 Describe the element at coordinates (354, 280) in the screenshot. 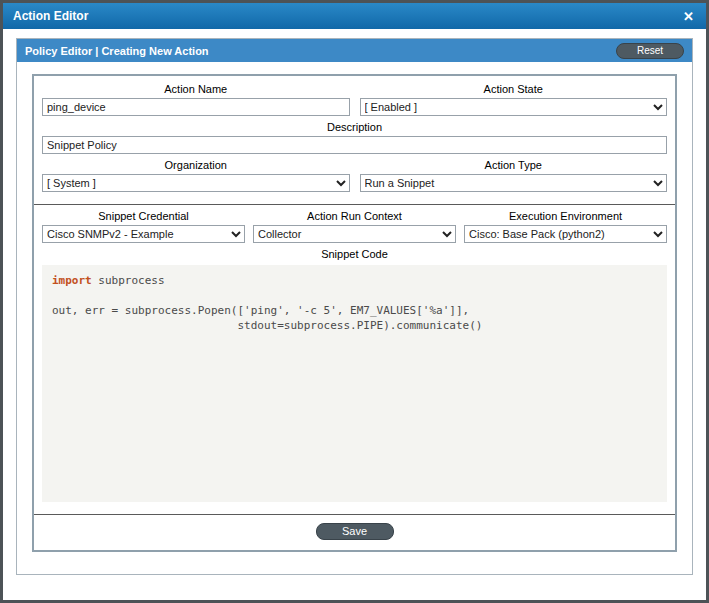

I see `code-line-1: import subprocess` at that location.